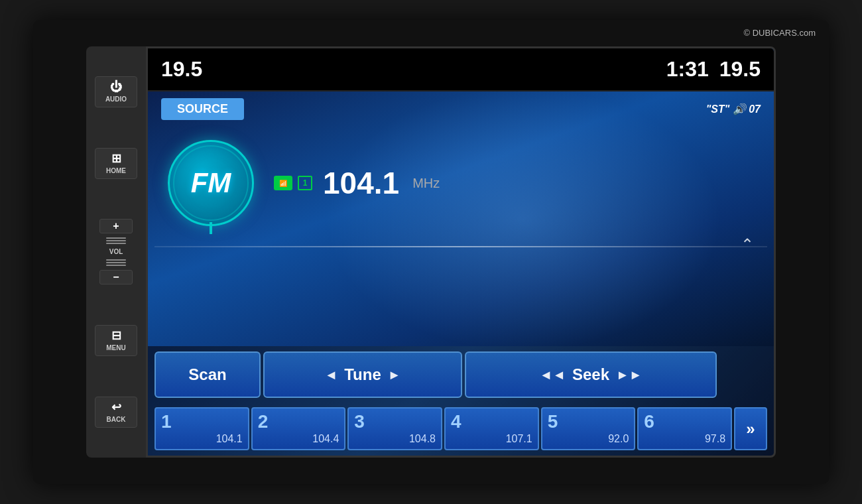 The height and width of the screenshot is (504, 862). What do you see at coordinates (688, 69) in the screenshot?
I see `clock-display: 1:31` at bounding box center [688, 69].